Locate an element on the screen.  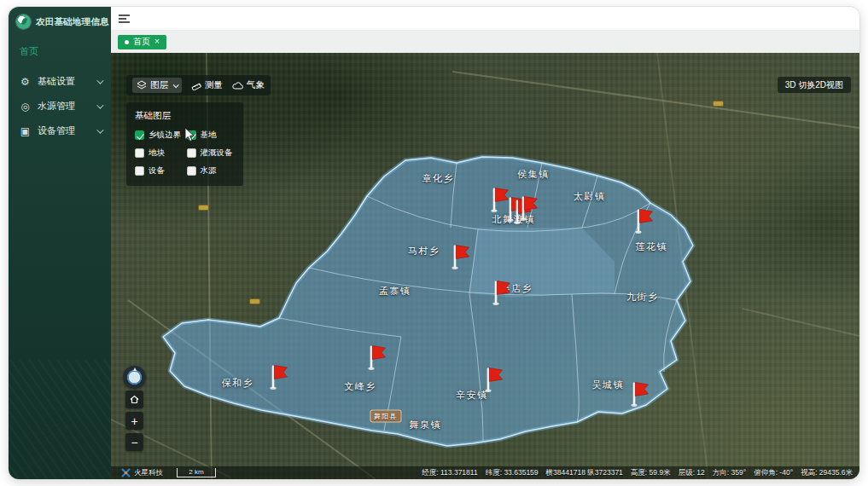
town-label: 舞泉镇 is located at coordinates (426, 425).